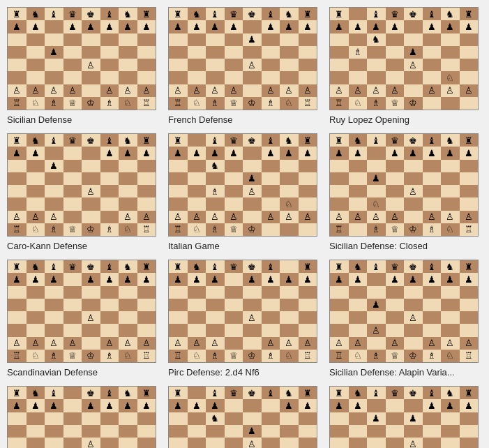 The height and width of the screenshot is (448, 489). Describe the element at coordinates (84, 415) in the screenshot. I see `opening-item: ♜♞♝♚♝♞♜♟♟♟♟♟♟♟♙♙♙♙♙♙♙♙♖♘♗♕♔♗♘♖` at that location.